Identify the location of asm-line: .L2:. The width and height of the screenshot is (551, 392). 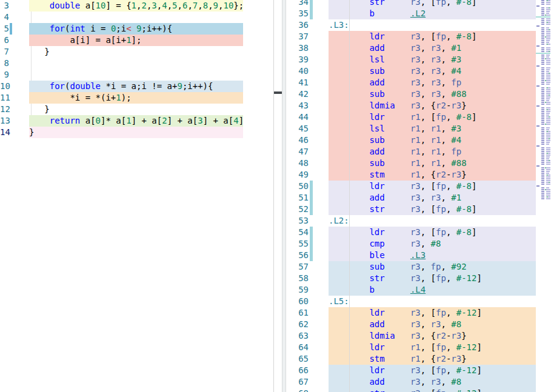
(339, 221).